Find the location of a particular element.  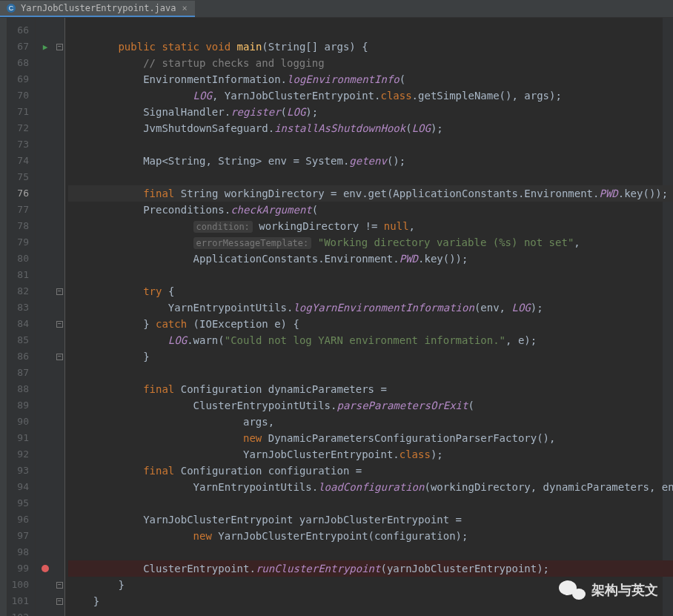

line-number: 93 is located at coordinates (21, 471).